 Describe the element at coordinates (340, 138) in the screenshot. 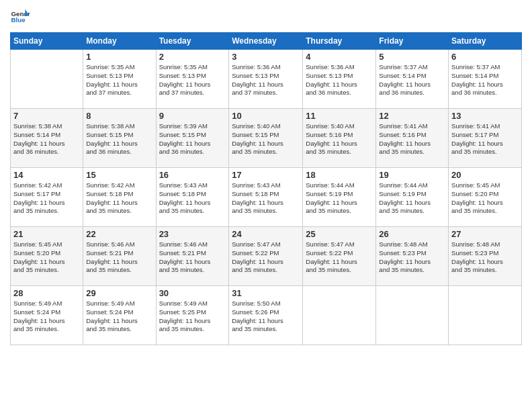

I see `calendar-cell: 11Sunrise: 5:40 AM Sunset: 5:16 PM Dayli…` at that location.